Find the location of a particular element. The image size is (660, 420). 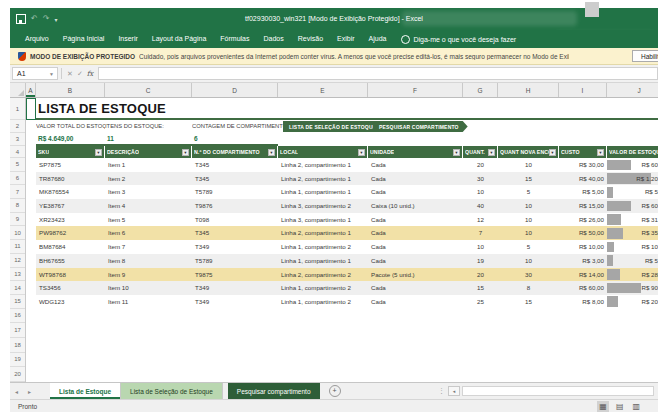

formula-input is located at coordinates (378, 74).